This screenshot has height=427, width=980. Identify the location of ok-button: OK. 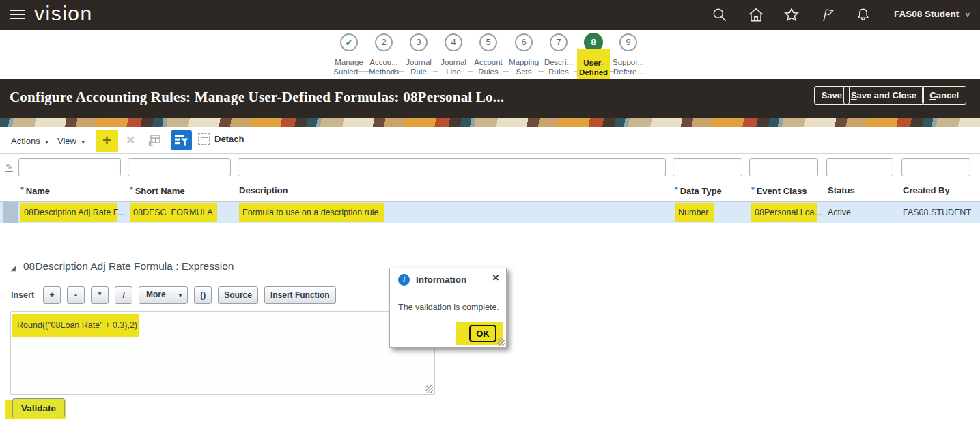
(483, 333).